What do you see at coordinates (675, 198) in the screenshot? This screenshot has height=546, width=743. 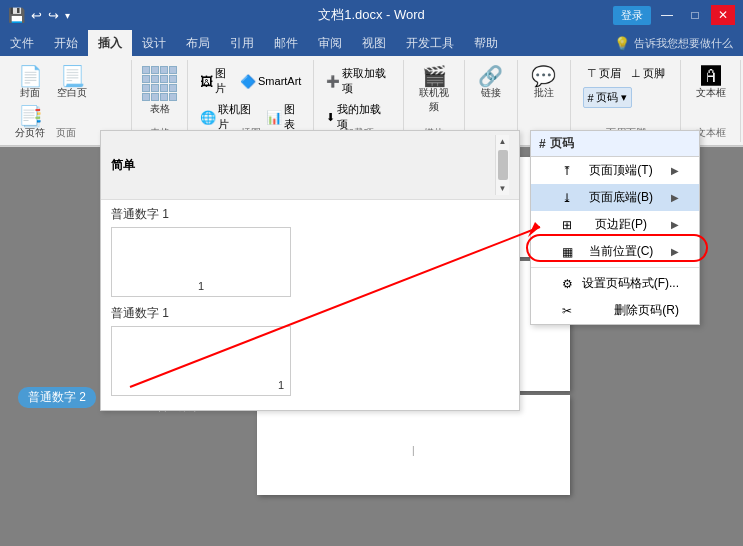 I see `arrow-icon-2: ▶` at bounding box center [675, 198].